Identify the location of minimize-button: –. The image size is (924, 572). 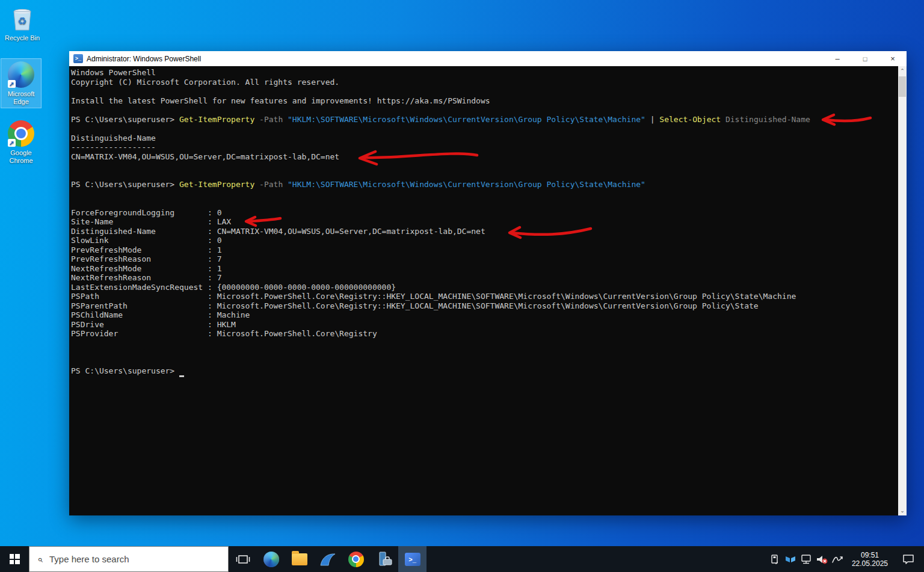
(837, 59).